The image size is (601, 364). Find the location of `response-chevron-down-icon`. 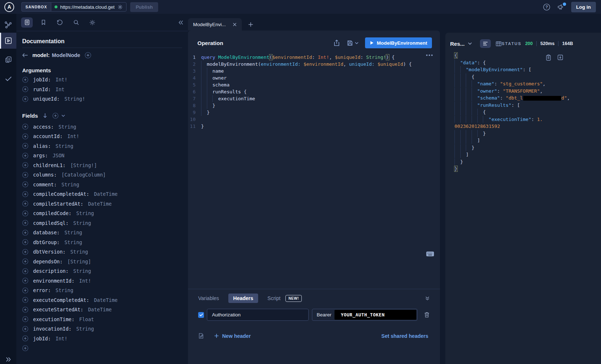

response-chevron-down-icon is located at coordinates (470, 44).